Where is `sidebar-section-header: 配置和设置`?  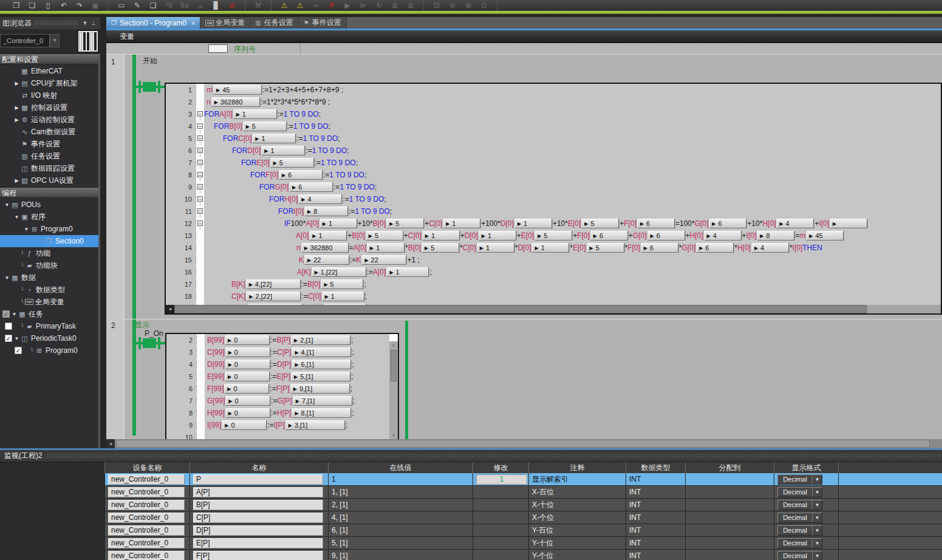
sidebar-section-header: 配置和设置 is located at coordinates (50, 59).